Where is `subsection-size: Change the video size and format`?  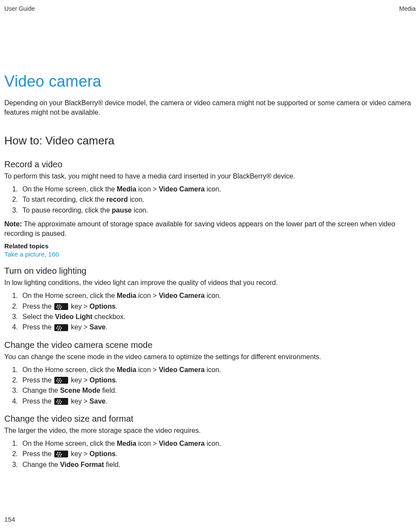
subsection-size: Change the video size and format is located at coordinates (210, 419).